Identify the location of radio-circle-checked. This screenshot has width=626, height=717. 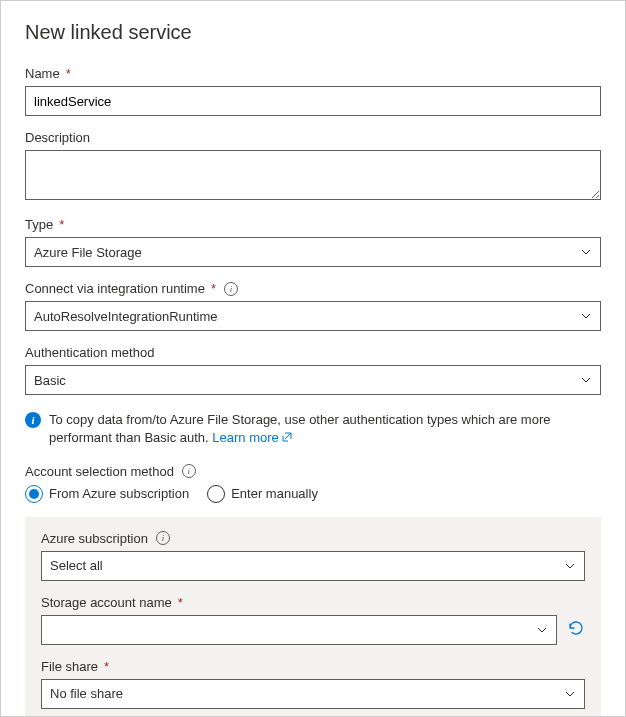
(34, 494).